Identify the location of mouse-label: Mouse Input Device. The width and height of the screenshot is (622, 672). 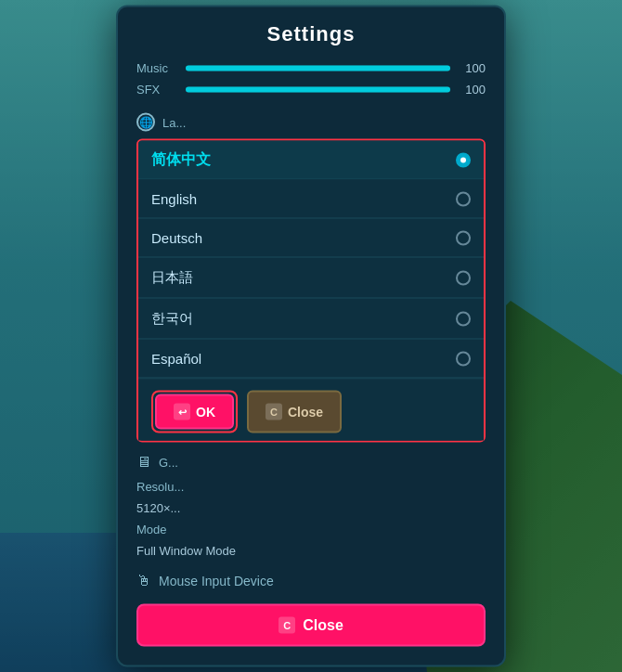
(216, 581).